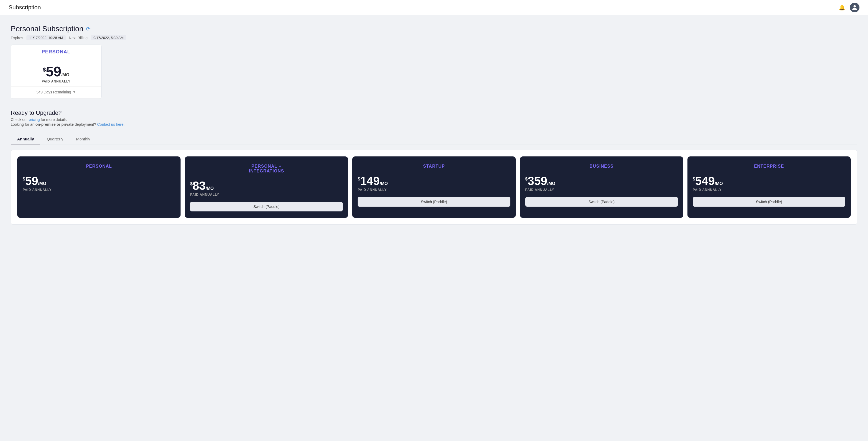 This screenshot has height=441, width=868. Describe the element at coordinates (434, 7) in the screenshot. I see `navbar: Subscription 🔔` at that location.